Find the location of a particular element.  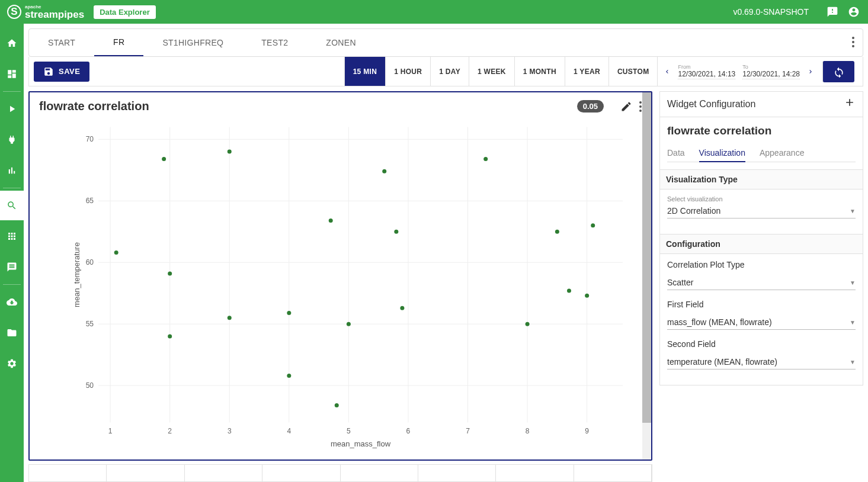

feedback-icon is located at coordinates (832, 12).